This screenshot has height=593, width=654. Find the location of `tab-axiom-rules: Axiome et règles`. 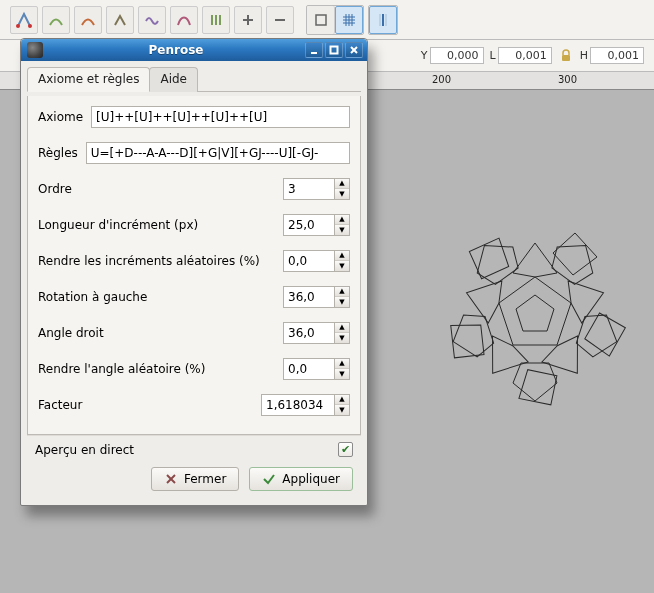

tab-axiom-rules: Axiome et règles is located at coordinates (88, 80).